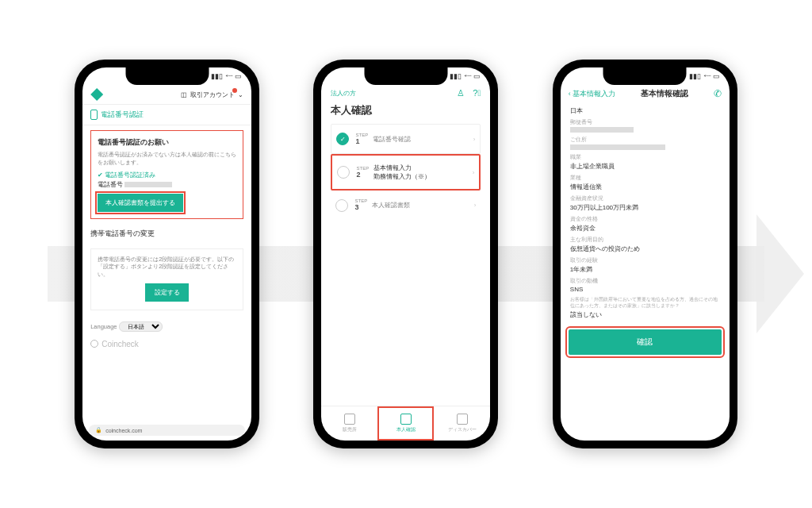 The image size is (812, 508). What do you see at coordinates (343, 94) in the screenshot?
I see `corporate-link: 法人の方` at bounding box center [343, 94].